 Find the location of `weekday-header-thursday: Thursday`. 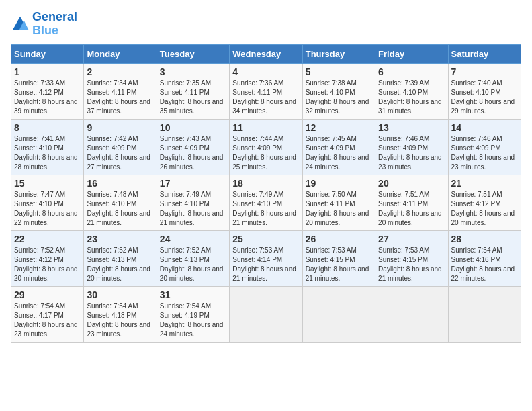

weekday-header-thursday: Thursday is located at coordinates (339, 54).